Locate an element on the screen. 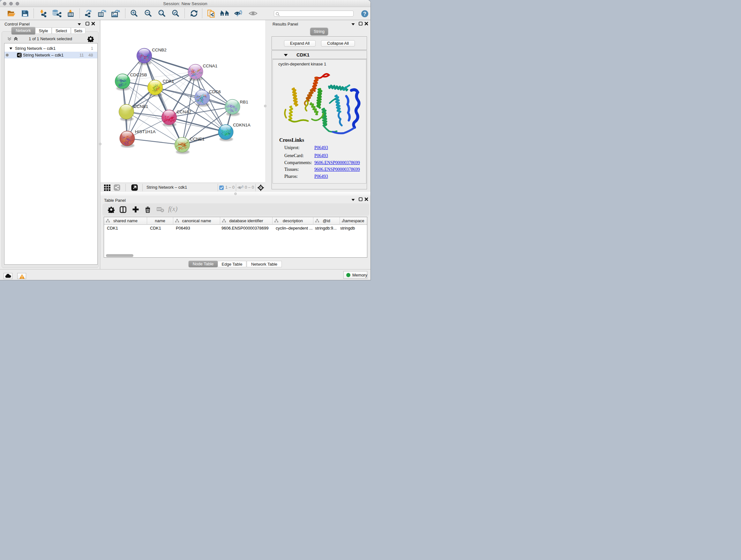 This screenshot has height=560, width=741. svg-text: CDKN1A is located at coordinates (242, 125).